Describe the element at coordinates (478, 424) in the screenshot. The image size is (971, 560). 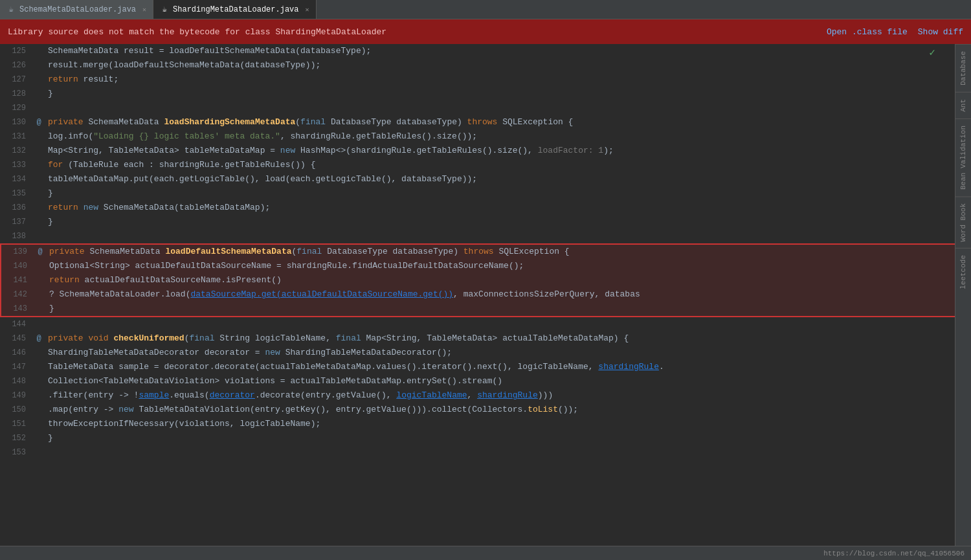
I see `code-line: 151 throwExceptionIfNecessary(violations…` at that location.